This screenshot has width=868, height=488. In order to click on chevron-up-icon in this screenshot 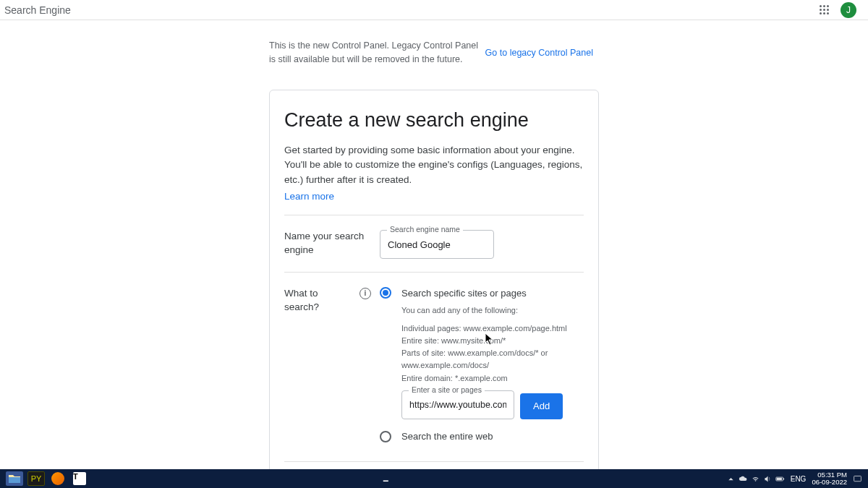, I will do `click(731, 479)`.